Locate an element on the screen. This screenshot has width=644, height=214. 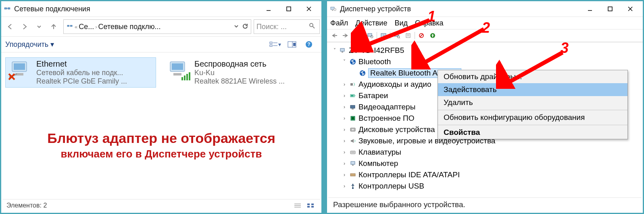
forward-icon is located at coordinates (346, 36).